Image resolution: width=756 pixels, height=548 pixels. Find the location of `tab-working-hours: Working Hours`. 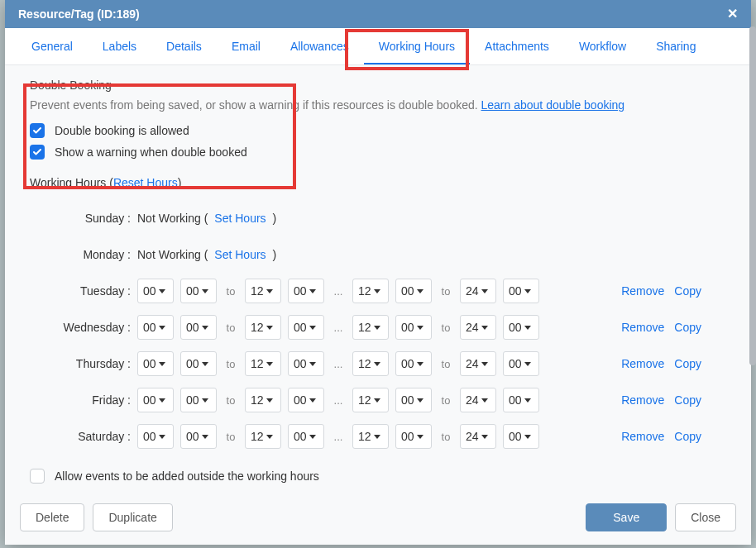

tab-working-hours: Working Hours is located at coordinates (417, 46).